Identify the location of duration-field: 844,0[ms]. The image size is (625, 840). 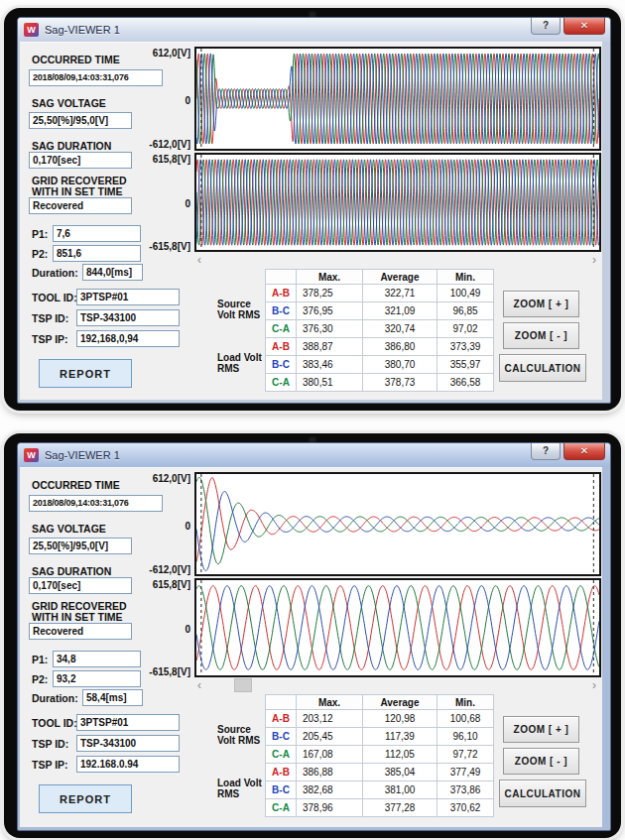
(113, 272).